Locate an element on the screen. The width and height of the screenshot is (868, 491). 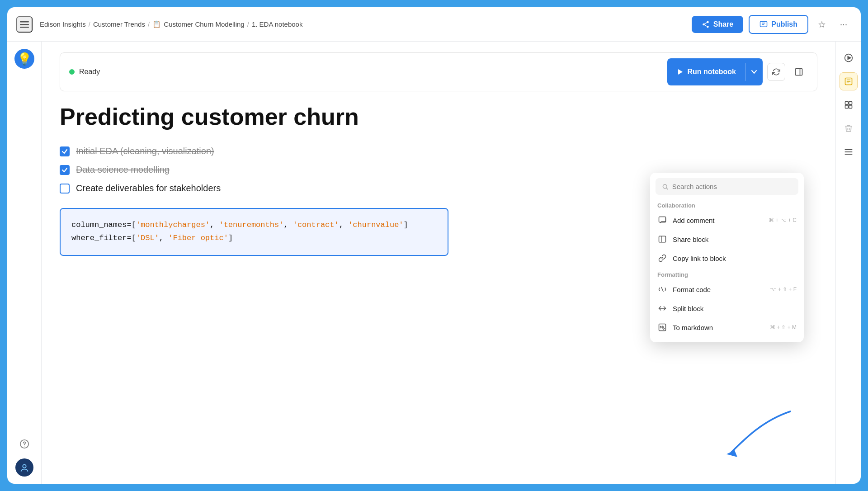
notes-button is located at coordinates (849, 81).